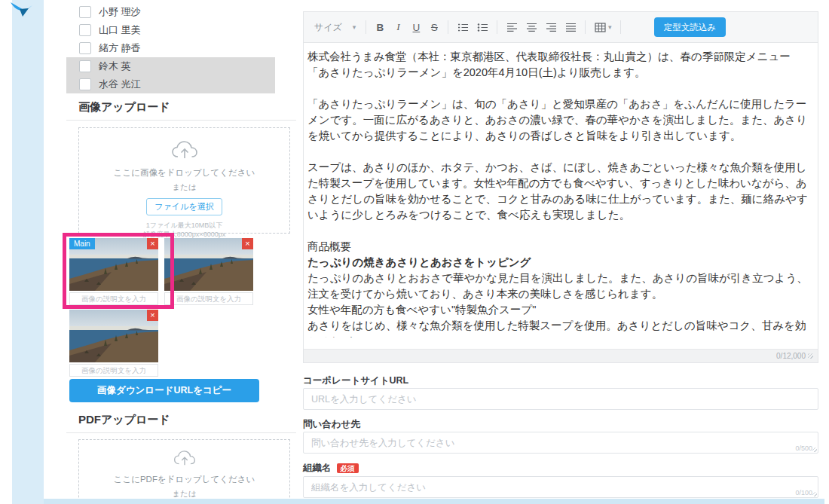 This screenshot has height=504, width=829. I want to click on organization-input, so click(561, 487).